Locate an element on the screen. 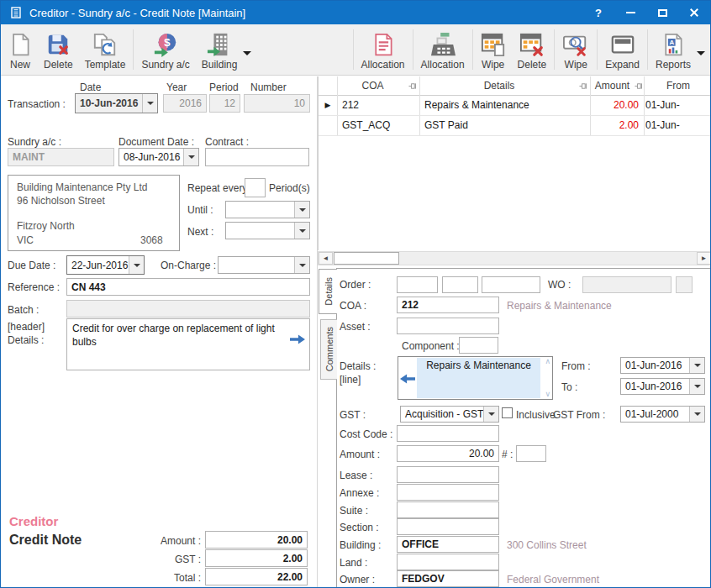 The width and height of the screenshot is (711, 588). next-combo is located at coordinates (267, 230).